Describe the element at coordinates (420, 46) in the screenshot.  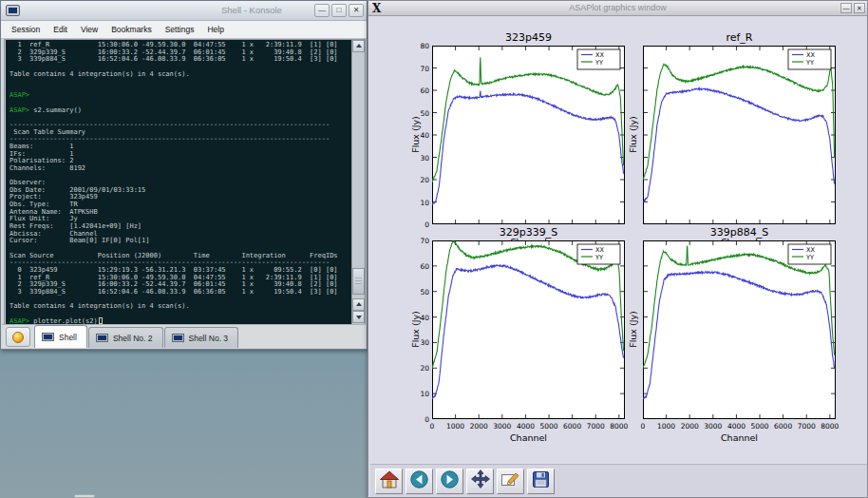
I see `ytick-label: 80` at that location.